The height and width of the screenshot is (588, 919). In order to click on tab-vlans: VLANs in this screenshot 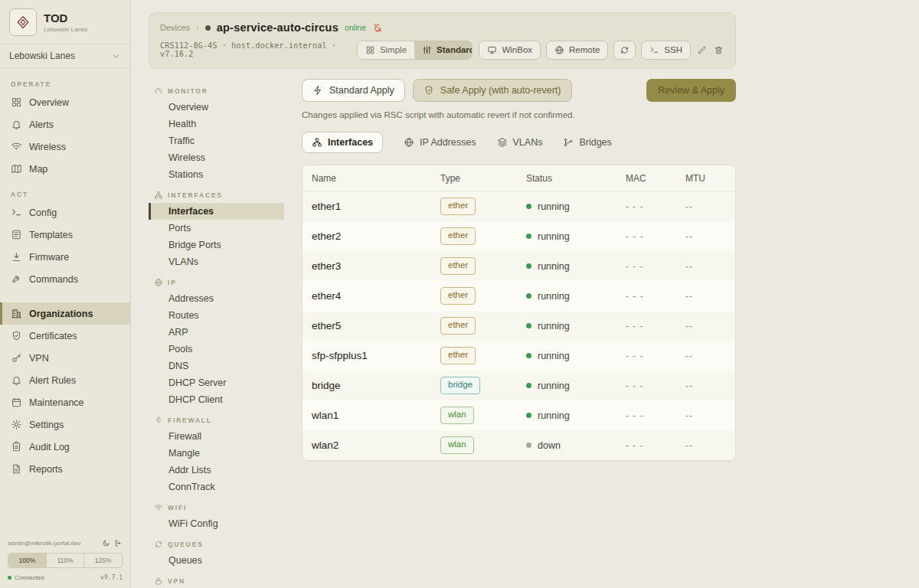, I will do `click(520, 142)`.